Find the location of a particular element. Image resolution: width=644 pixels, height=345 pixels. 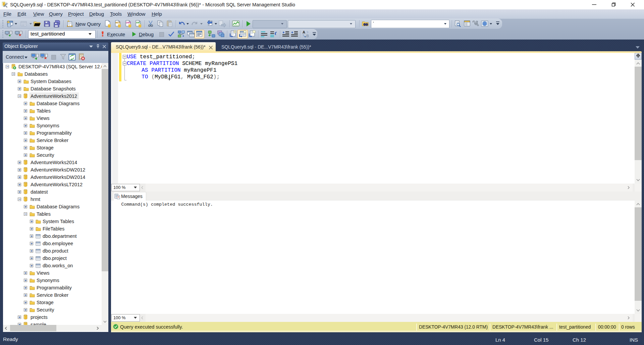

svg-text: MDX is located at coordinates (118, 23).